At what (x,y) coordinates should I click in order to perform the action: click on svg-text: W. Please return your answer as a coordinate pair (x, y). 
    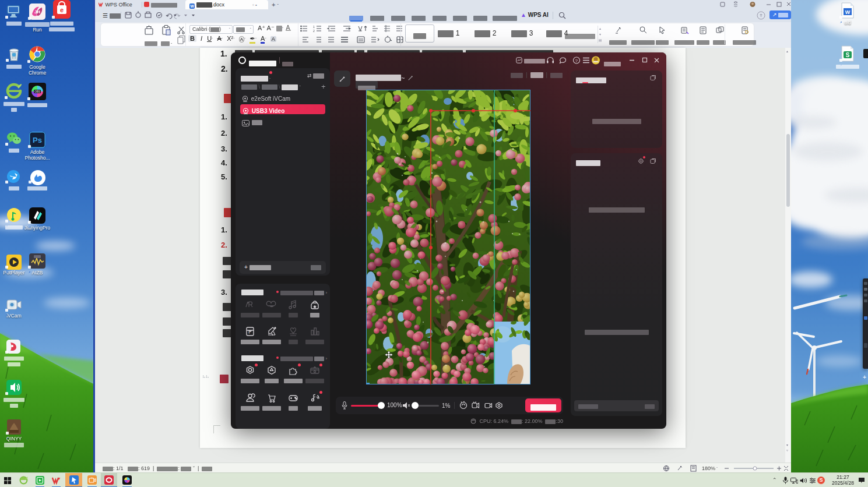
    Looking at the image, I should click on (848, 12).